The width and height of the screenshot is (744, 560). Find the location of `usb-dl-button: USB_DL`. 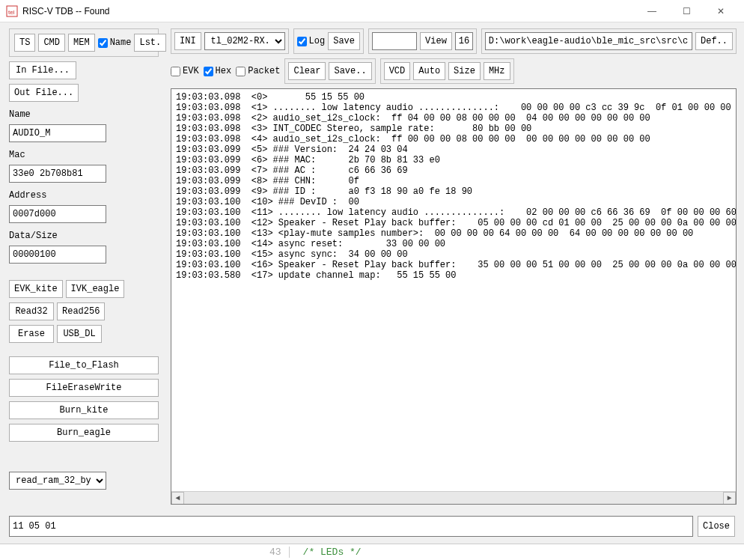

usb-dl-button: USB_DL is located at coordinates (79, 334).